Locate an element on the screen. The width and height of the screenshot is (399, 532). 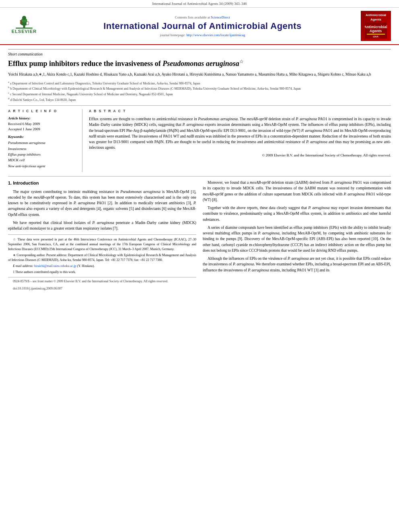
journal-logo-box: Antimicrobial Agents Antimicrobial Agent… is located at coordinates (376, 26).